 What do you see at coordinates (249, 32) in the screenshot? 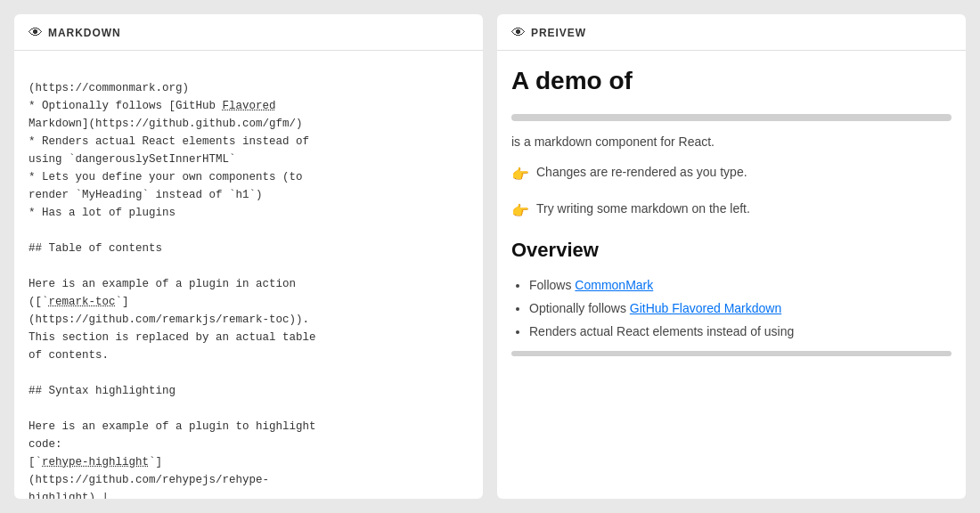
I see `markdown-header: 👁 MARKDOWN` at bounding box center [249, 32].